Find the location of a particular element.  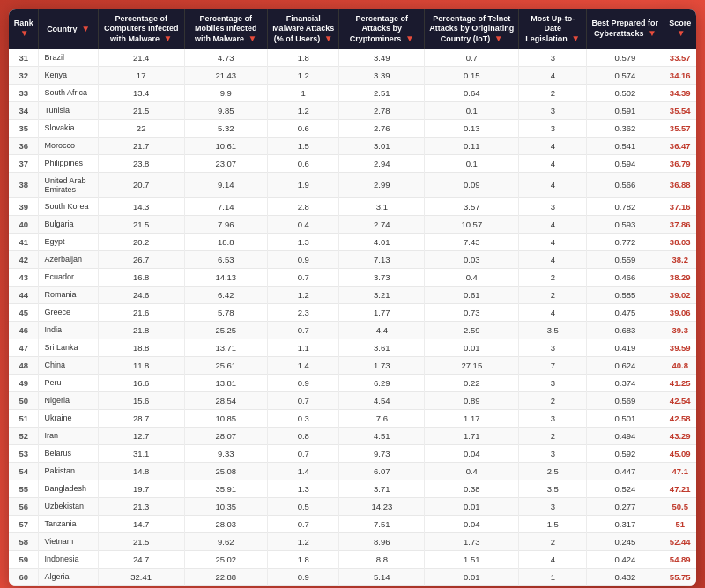

cell-fin_malware: 1.4 is located at coordinates (303, 471).